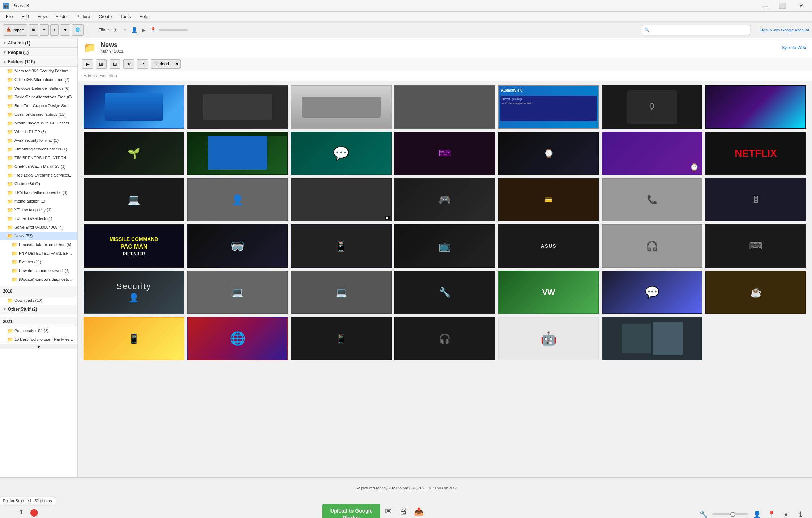  What do you see at coordinates (39, 279) in the screenshot?
I see `sidebar-item-diagnostic: 📁 (Update) windows diagnostic t...` at bounding box center [39, 279].